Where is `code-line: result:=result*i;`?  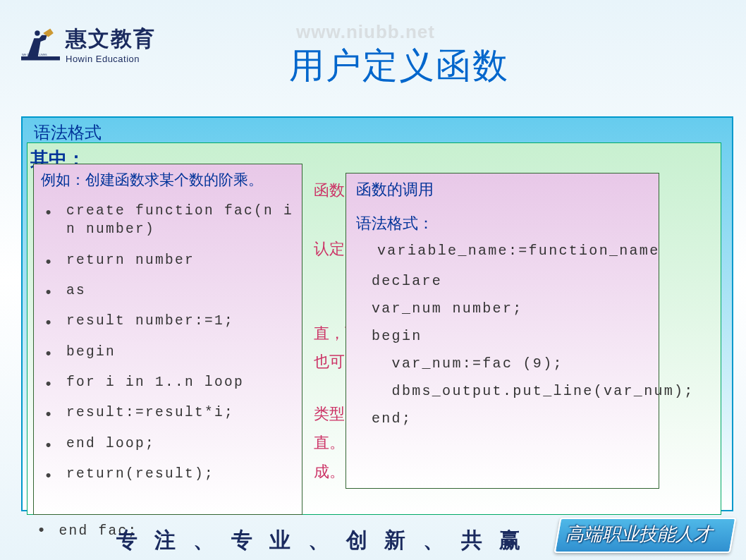
code-line: result:=result*i; is located at coordinates (168, 413).